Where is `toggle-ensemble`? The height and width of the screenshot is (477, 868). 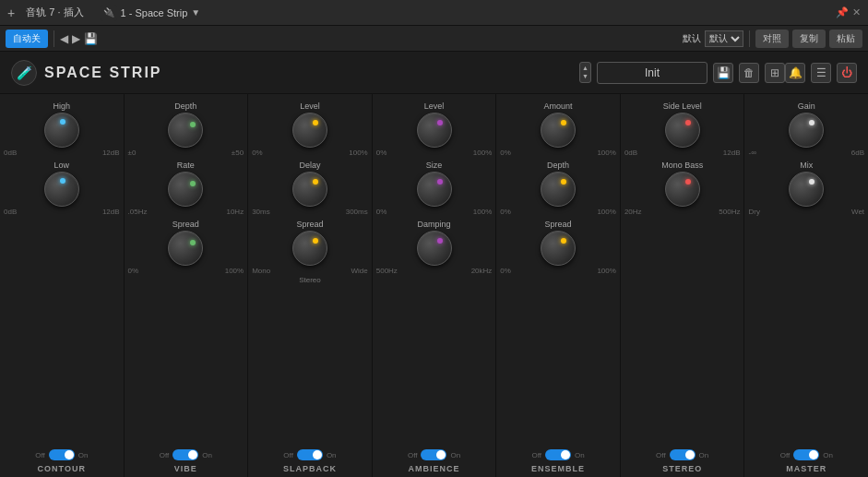 toggle-ensemble is located at coordinates (558, 455).